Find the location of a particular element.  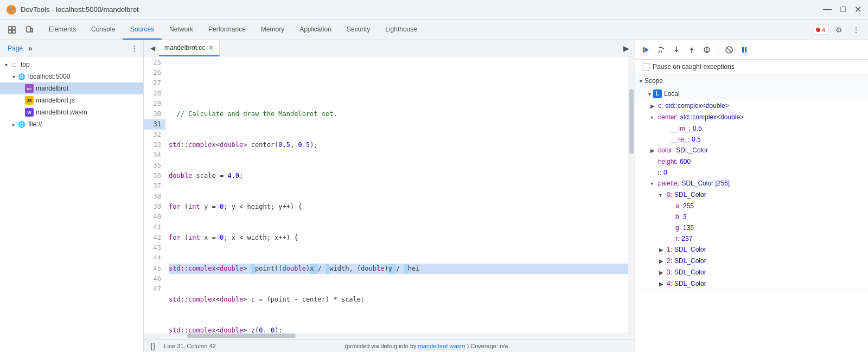

scope-palette-0-b: b: 3 is located at coordinates (752, 217).